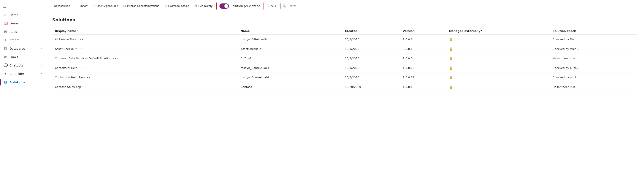  I want to click on import-label: Import, so click(84, 6).